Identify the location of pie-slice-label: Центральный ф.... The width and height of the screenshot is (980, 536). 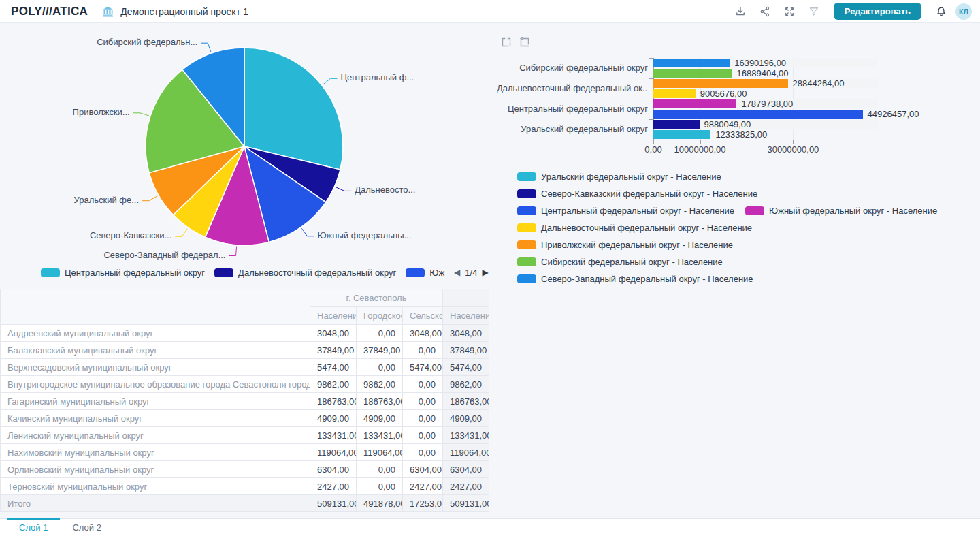
(378, 78).